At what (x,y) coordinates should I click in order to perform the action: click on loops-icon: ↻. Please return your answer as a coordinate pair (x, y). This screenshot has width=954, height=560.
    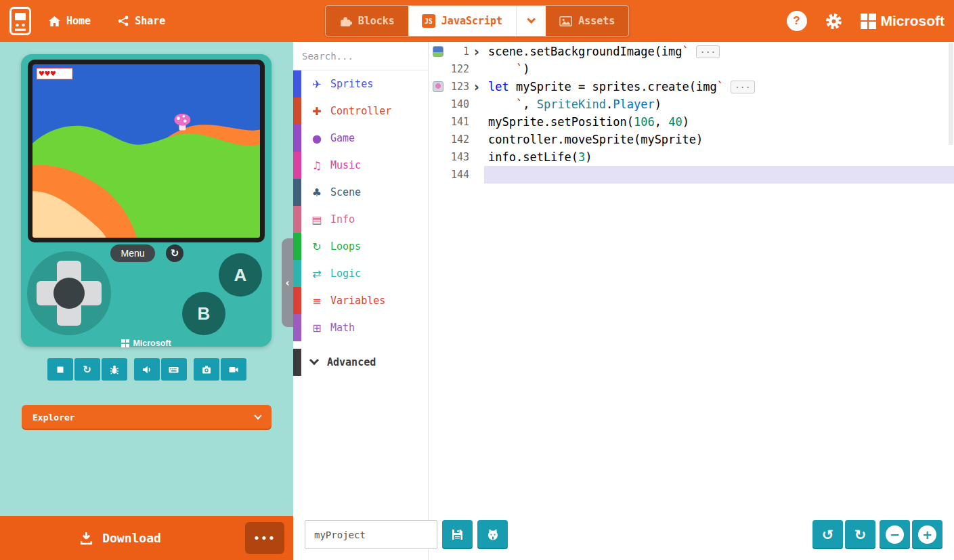
    Looking at the image, I should click on (317, 246).